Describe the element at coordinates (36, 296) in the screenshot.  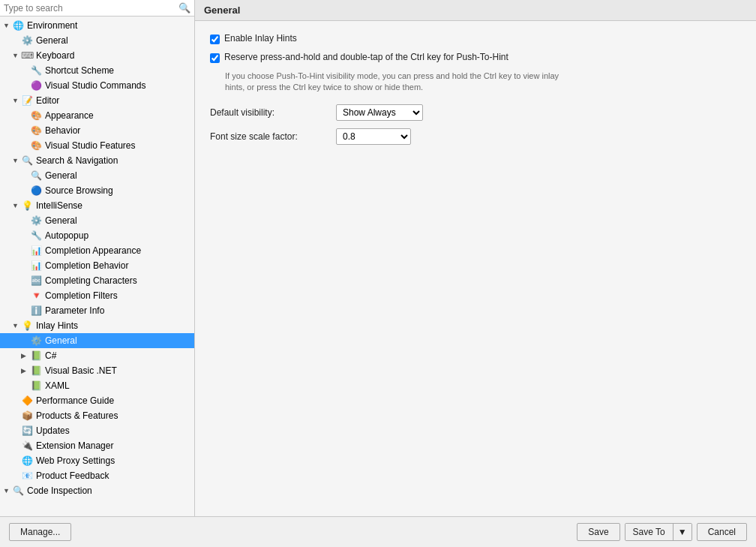
I see `tree-icon-completion-filters: 🔻` at that location.